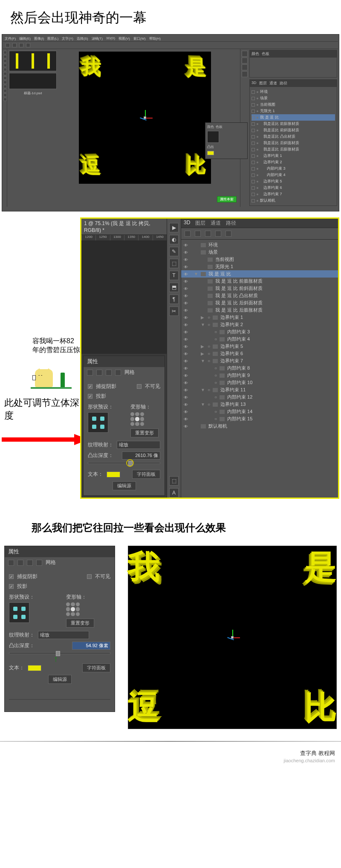 This screenshot has width=341, height=868. I want to click on layer-row: 👁○内部约束 9, so click(260, 375).